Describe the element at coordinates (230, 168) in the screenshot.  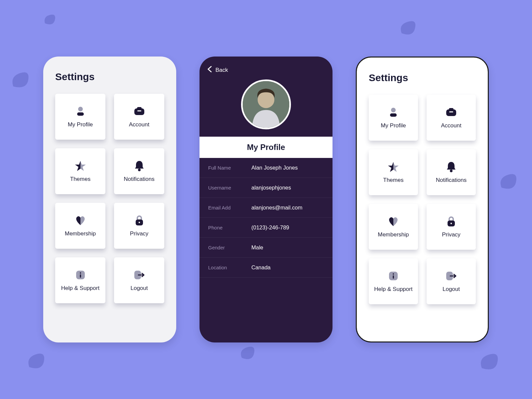
I see `field-label: Full Name` at that location.